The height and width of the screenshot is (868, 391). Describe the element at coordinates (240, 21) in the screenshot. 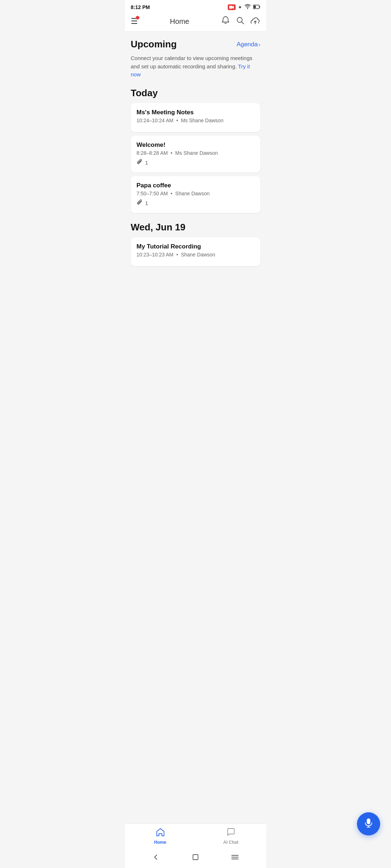

I see `search-button` at that location.